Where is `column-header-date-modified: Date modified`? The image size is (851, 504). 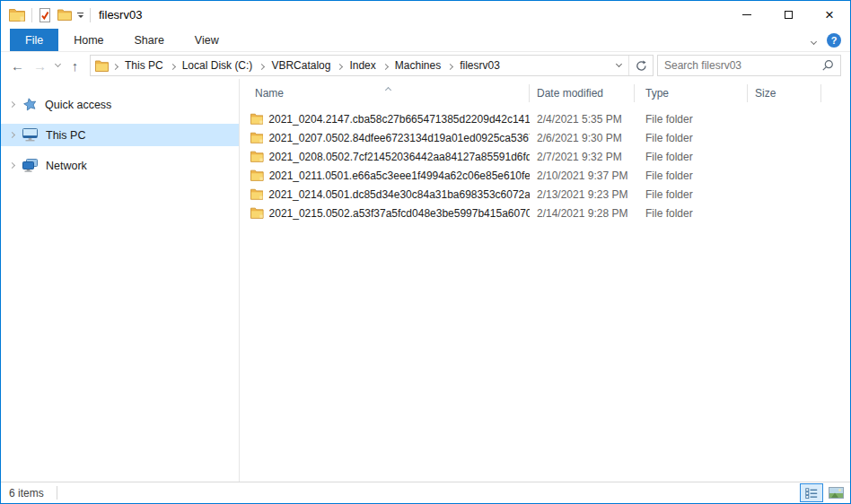 column-header-date-modified: Date modified is located at coordinates (582, 93).